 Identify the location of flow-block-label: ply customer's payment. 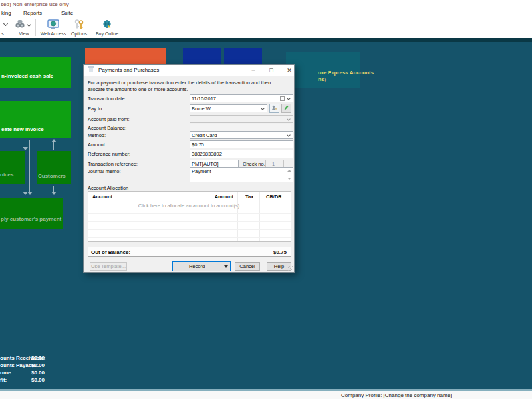
(31, 219).